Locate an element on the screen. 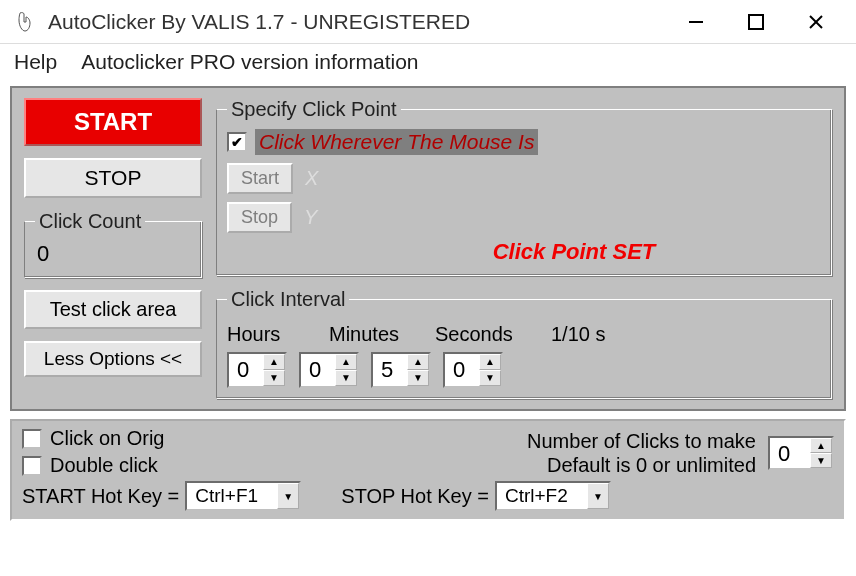 Image resolution: width=856 pixels, height=576 pixels. minutes-label: Minutes is located at coordinates (379, 334).